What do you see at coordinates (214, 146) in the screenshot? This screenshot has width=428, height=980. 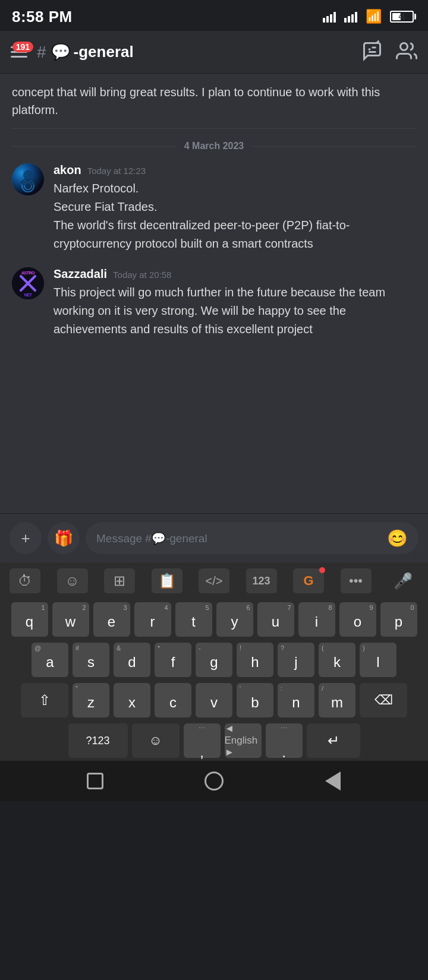 I see `date-divider: 4 March 2023` at bounding box center [214, 146].